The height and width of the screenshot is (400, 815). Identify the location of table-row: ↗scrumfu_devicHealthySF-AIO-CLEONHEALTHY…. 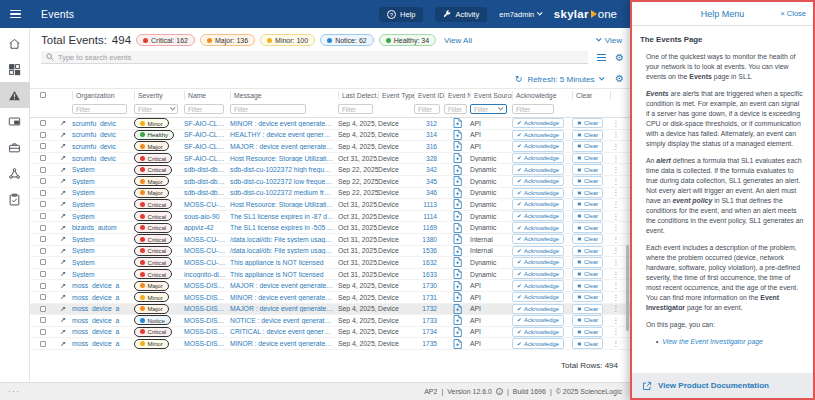
(330, 136).